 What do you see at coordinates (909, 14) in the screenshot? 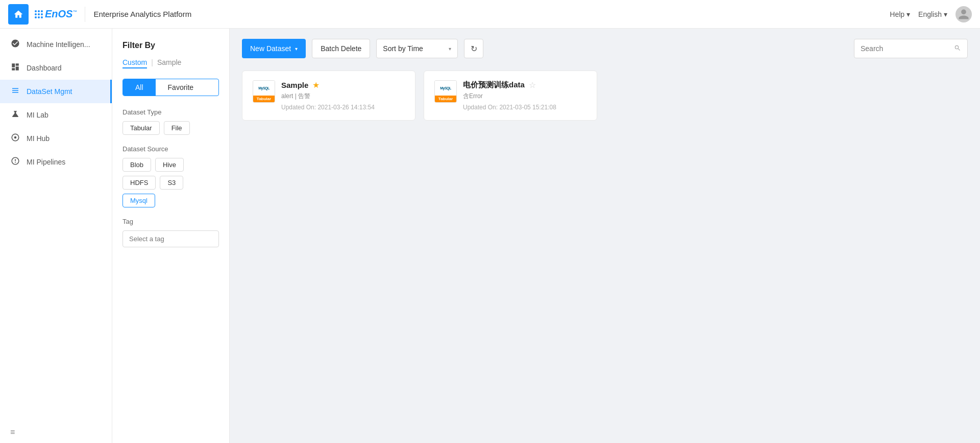
I see `help-chevron-icon: ▾` at bounding box center [909, 14].